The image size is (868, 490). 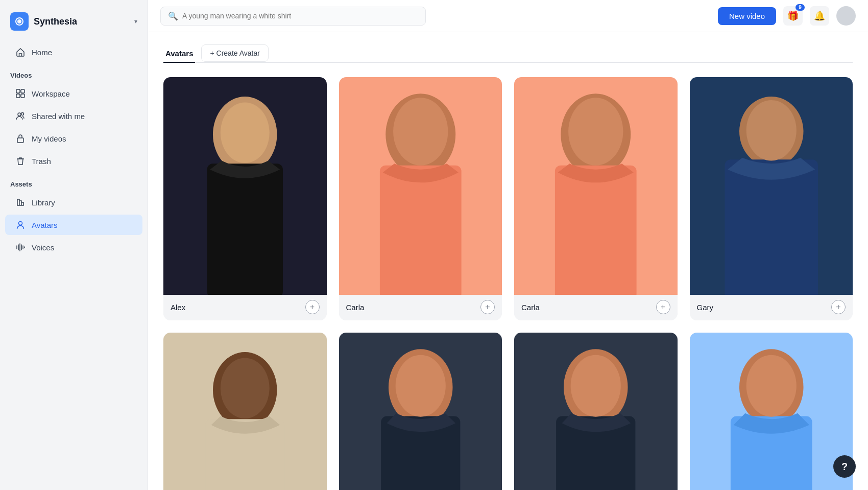 What do you see at coordinates (596, 199) in the screenshot?
I see `avatar-card-carla-2: Carla +` at bounding box center [596, 199].